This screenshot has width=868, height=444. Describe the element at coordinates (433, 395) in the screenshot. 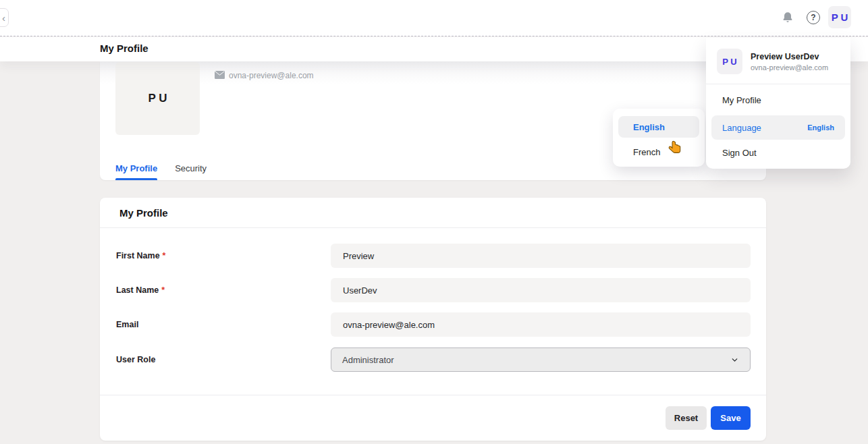

I see `card-footer-divider` at that location.